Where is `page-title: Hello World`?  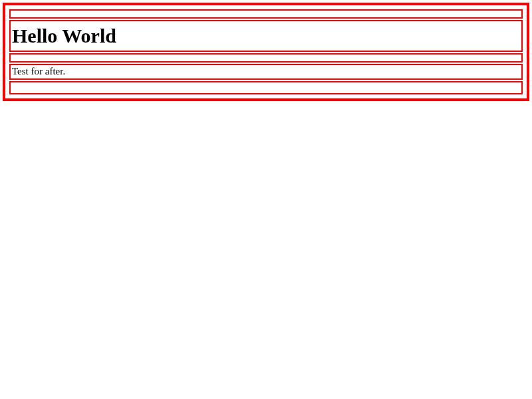
page-title: Hello World is located at coordinates (266, 36).